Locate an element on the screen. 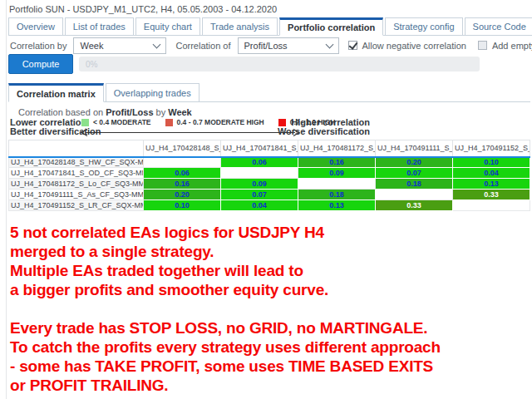  panel-left-border is located at coordinates (7, 200).